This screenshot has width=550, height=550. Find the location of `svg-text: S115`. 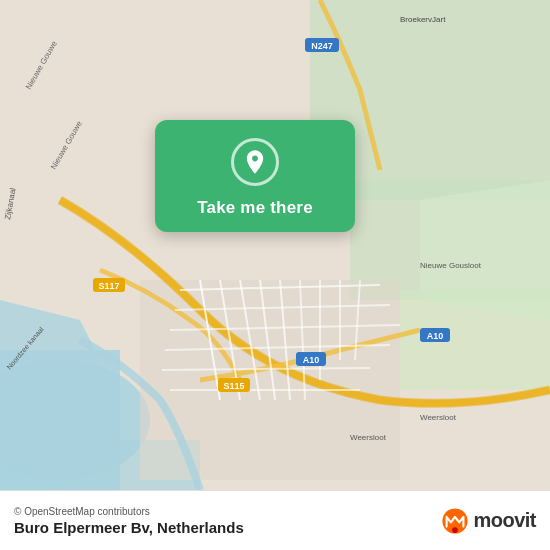

svg-text: S115 is located at coordinates (234, 386).